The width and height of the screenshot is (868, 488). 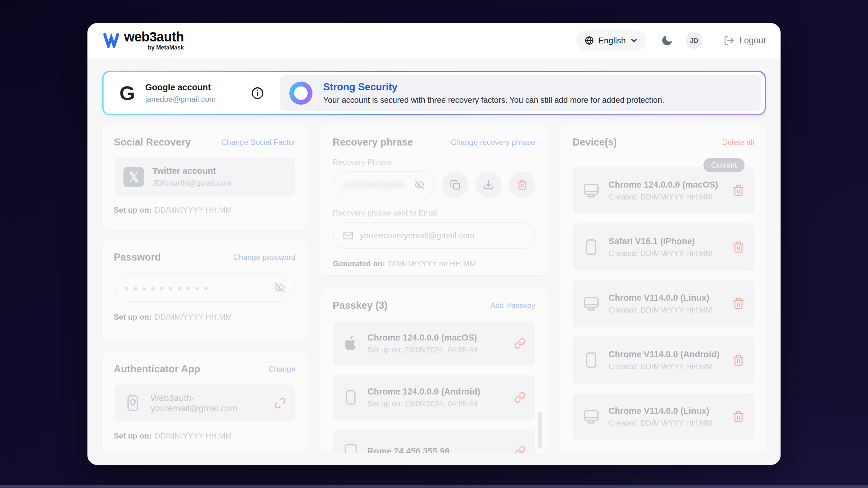 I want to click on logout-icon, so click(x=729, y=40).